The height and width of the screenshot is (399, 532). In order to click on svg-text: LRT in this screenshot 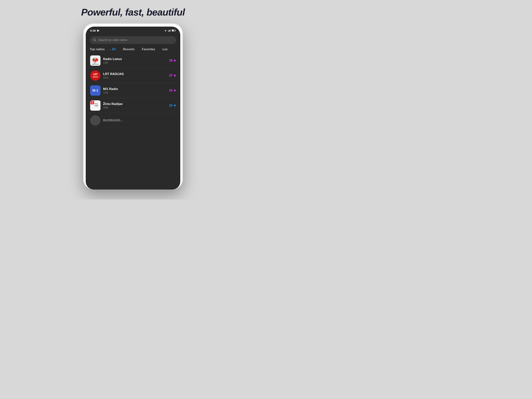, I will do `click(95, 74)`.